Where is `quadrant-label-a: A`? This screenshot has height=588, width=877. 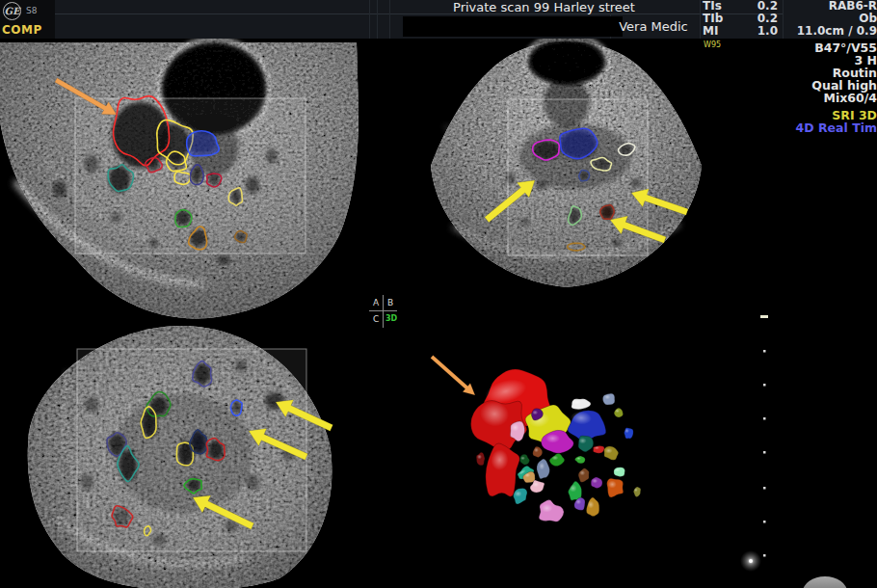 quadrant-label-a: A is located at coordinates (376, 303).